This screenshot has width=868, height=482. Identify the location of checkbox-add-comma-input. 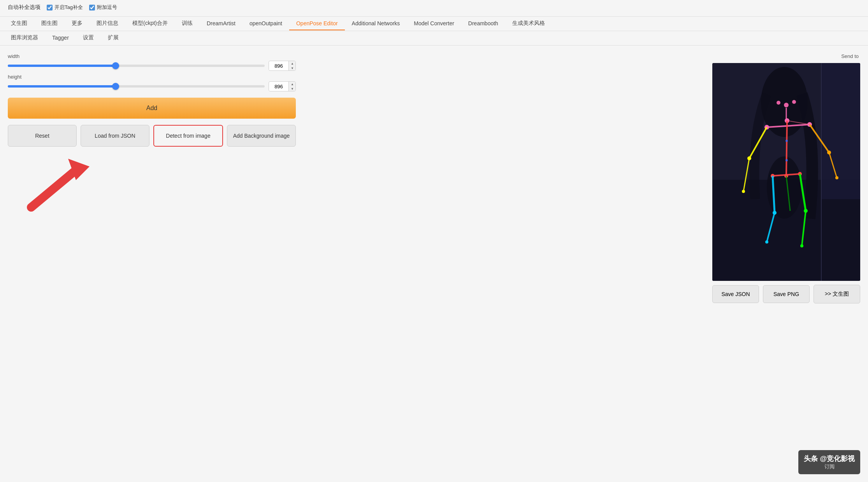
(92, 8).